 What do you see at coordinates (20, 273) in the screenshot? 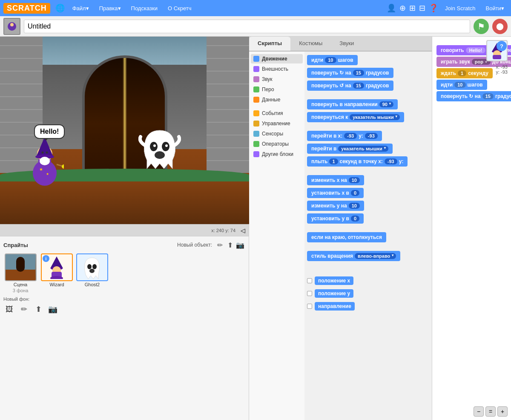
I see `scene-item: Сцена 3 фона` at bounding box center [20, 273].